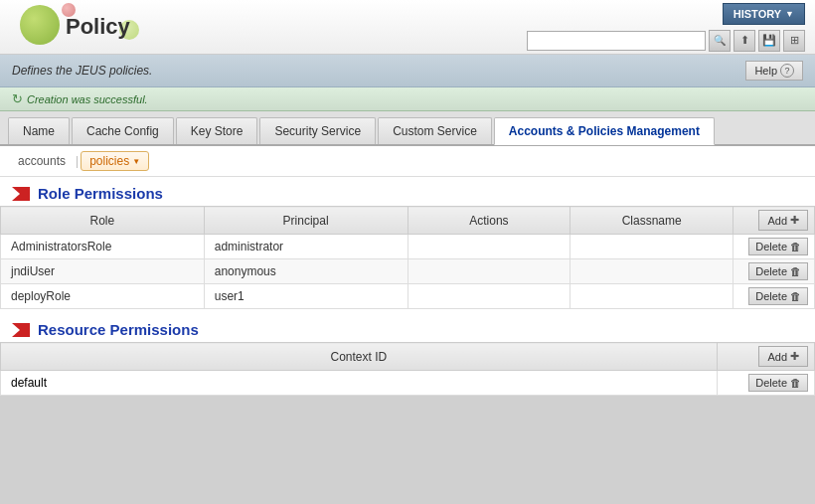  Describe the element at coordinates (765, 71) in the screenshot. I see `help-label: Help` at that location.